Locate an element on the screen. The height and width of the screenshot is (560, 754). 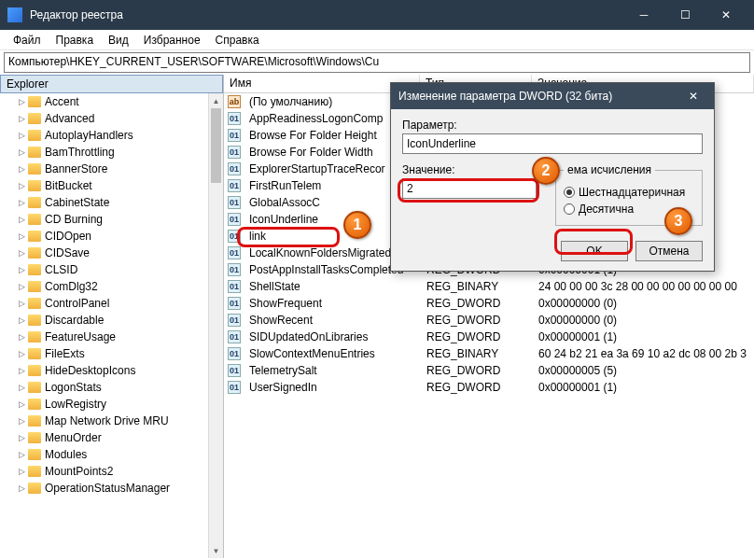
cell-data: 0x00000001 (1) is located at coordinates (644, 337).